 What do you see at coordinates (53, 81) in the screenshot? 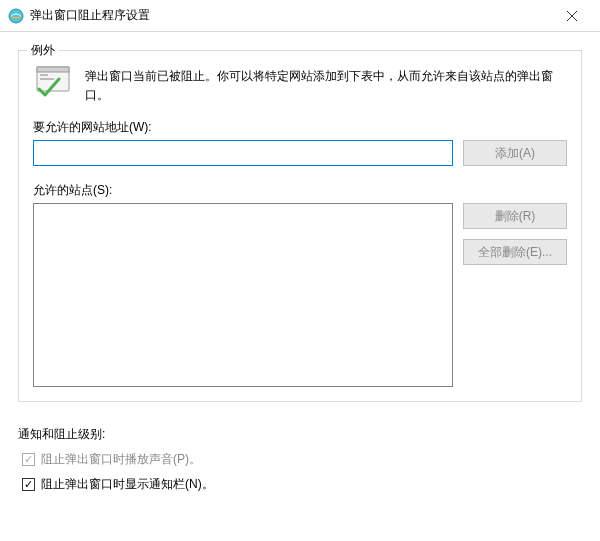
I see `window-checkmark-icon` at bounding box center [53, 81].